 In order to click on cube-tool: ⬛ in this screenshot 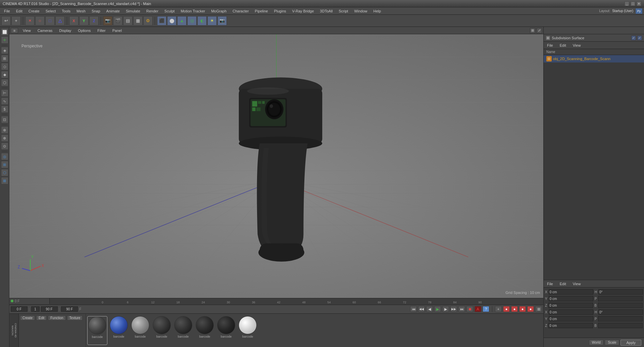, I will do `click(162, 21)`.